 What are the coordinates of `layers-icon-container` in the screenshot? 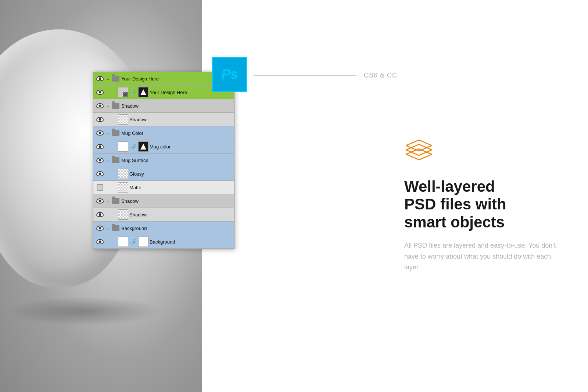 It's located at (481, 153).